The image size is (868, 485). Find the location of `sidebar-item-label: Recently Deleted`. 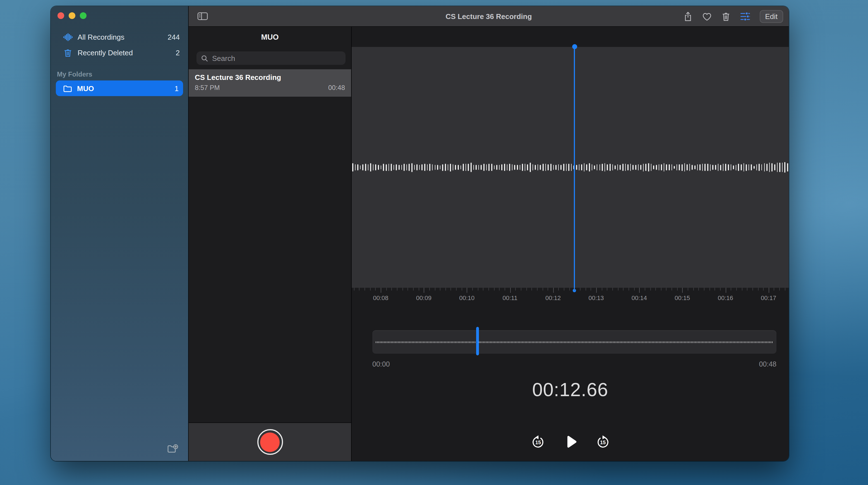

sidebar-item-label: Recently Deleted is located at coordinates (127, 53).